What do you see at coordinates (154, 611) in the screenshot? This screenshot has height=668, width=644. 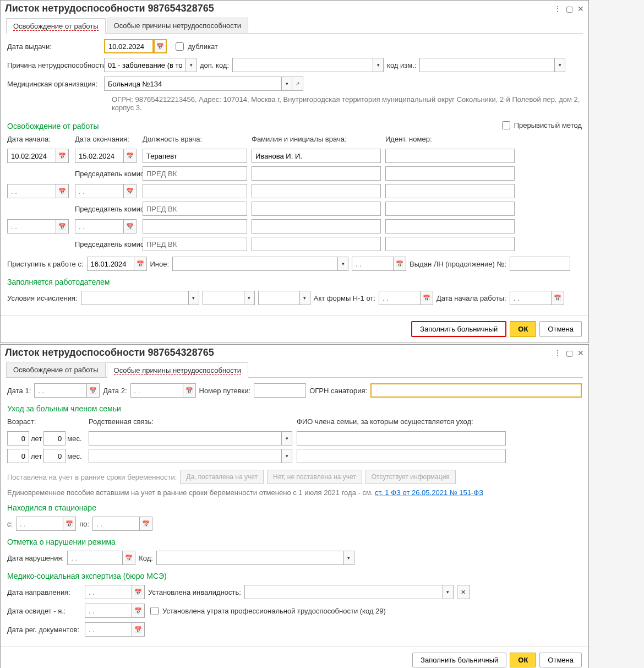 I see `mse-loss-checkbox` at bounding box center [154, 611].